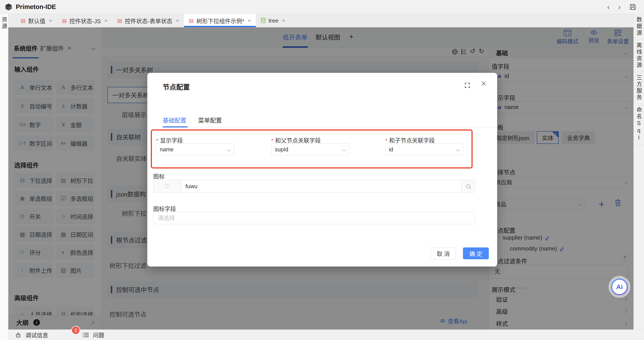 The height and width of the screenshot is (340, 644). I want to click on display-field-form-label: *显示字段, so click(170, 140).